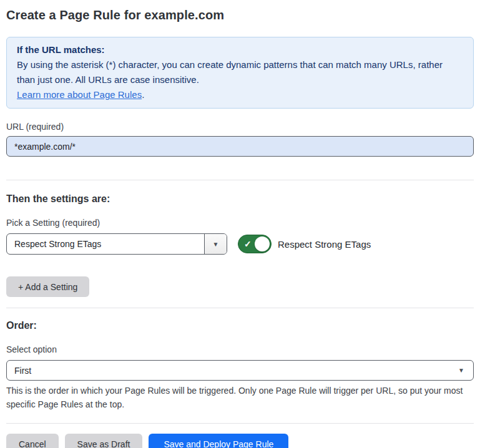 The image size is (480, 448). What do you see at coordinates (240, 127) in the screenshot?
I see `url-label: URL (required)` at bounding box center [240, 127].